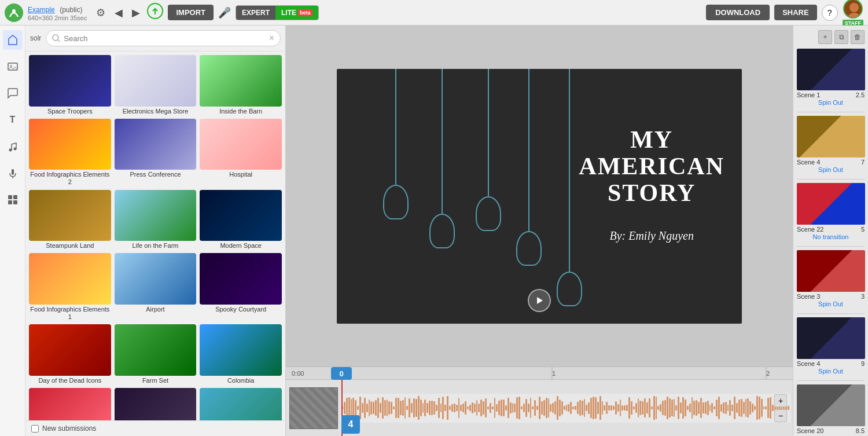  Describe the element at coordinates (241, 404) in the screenshot. I see `grid-item: Dani and Jordi` at that location.